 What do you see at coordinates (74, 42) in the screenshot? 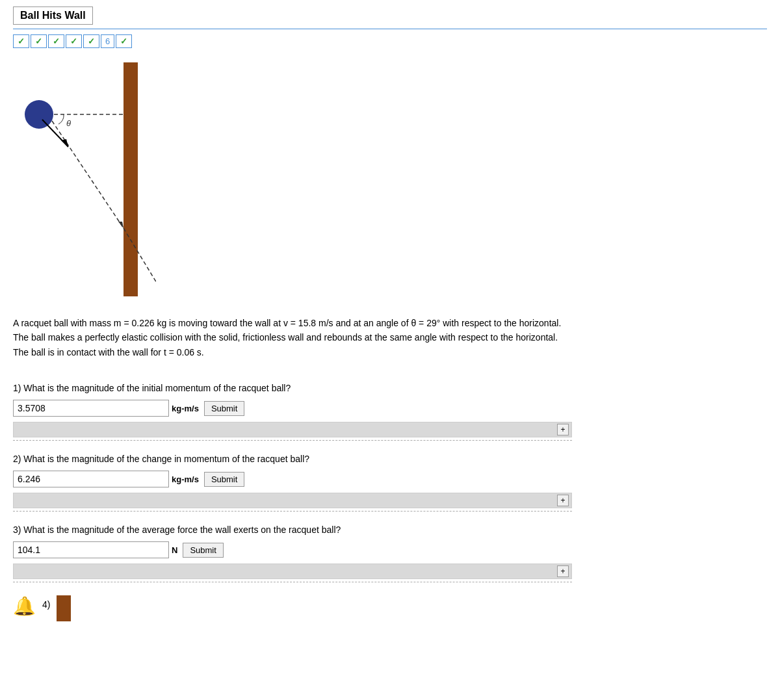
I see `check-btn-4: ✓` at bounding box center [74, 42].